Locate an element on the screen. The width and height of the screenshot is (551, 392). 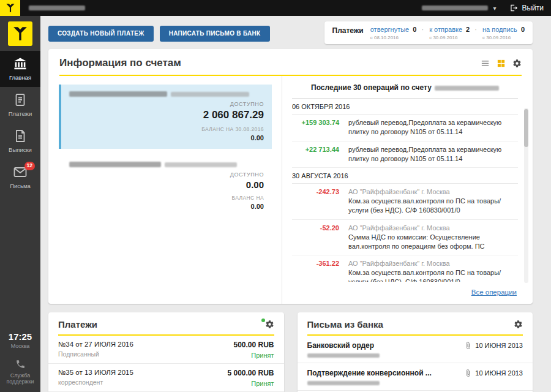
operation-row: -242.73 АО "Райффайзенбанк" г. МоскваКом… is located at coordinates (405, 202).